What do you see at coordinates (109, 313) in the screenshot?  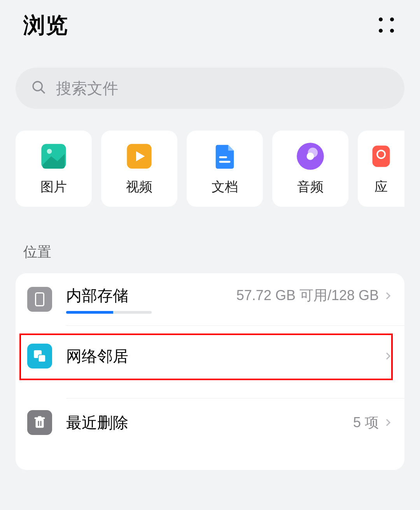 I see `storage-progress` at bounding box center [109, 313].